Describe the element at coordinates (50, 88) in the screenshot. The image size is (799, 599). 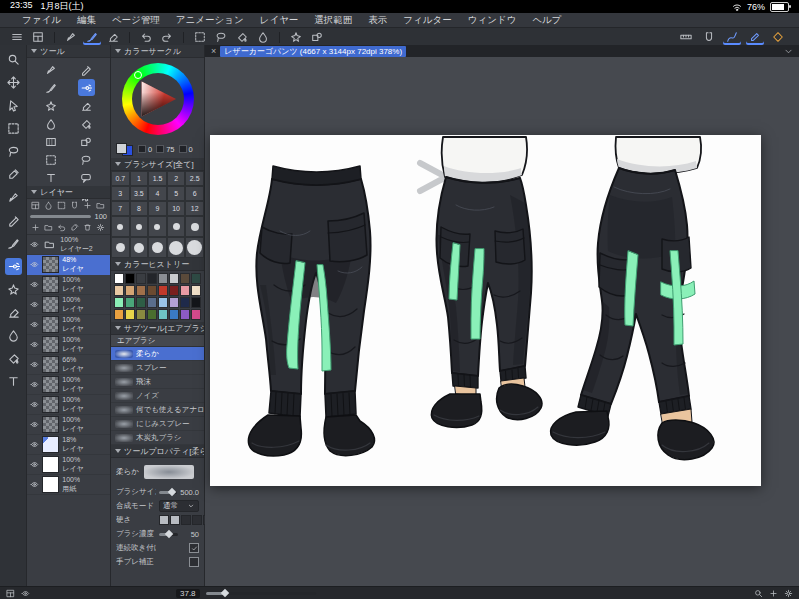
I see `brush-subtool-icon` at that location.